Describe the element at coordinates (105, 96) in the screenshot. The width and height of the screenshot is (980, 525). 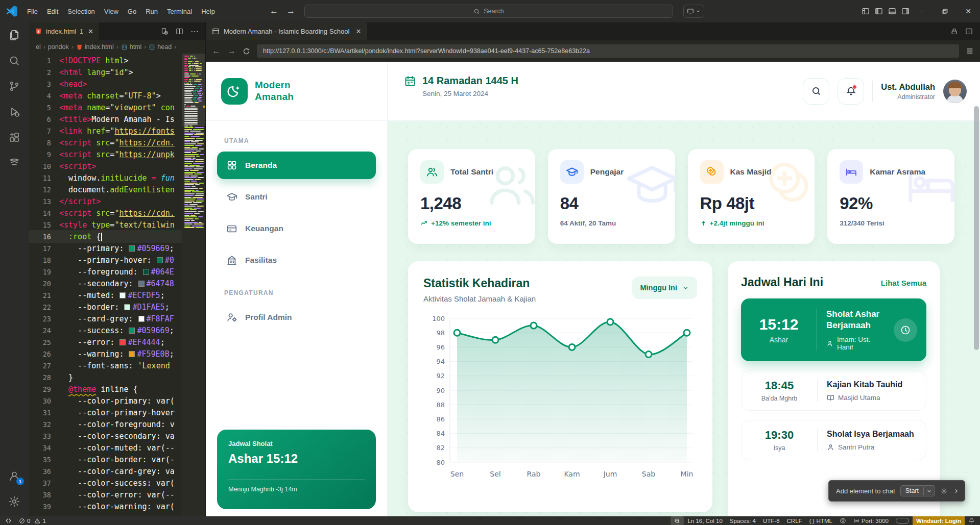
I see `code-line-4: 4<meta charset="UTF-8">` at that location.